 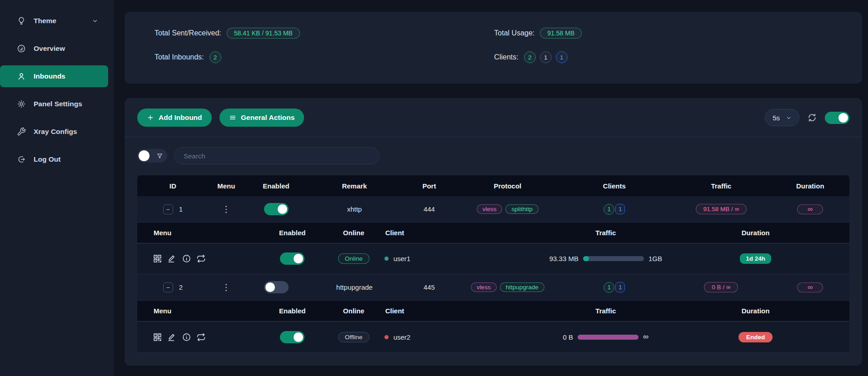 What do you see at coordinates (812, 118) in the screenshot?
I see `refresh-button` at bounding box center [812, 118].